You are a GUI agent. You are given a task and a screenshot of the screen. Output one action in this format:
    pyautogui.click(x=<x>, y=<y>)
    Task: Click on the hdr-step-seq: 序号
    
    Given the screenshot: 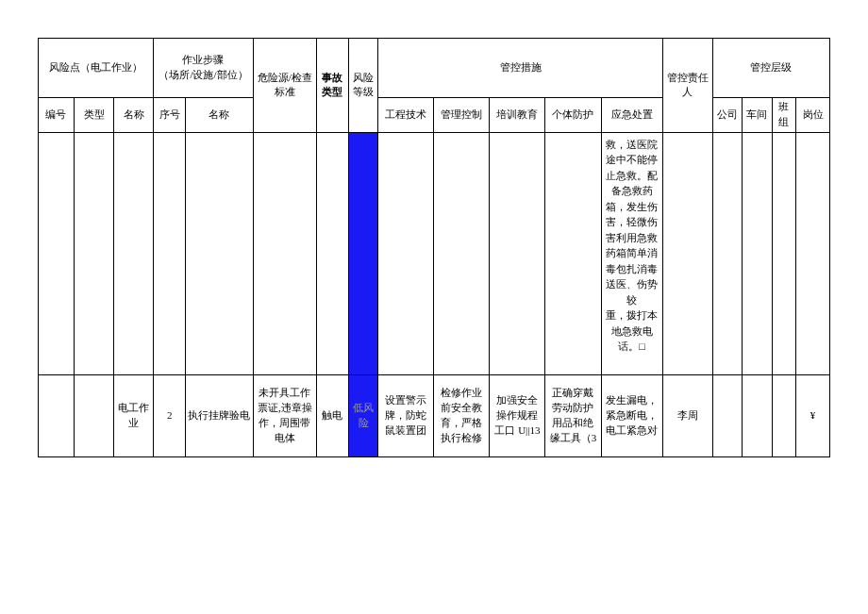 What is the action you would take?
    pyautogui.click(x=170, y=115)
    